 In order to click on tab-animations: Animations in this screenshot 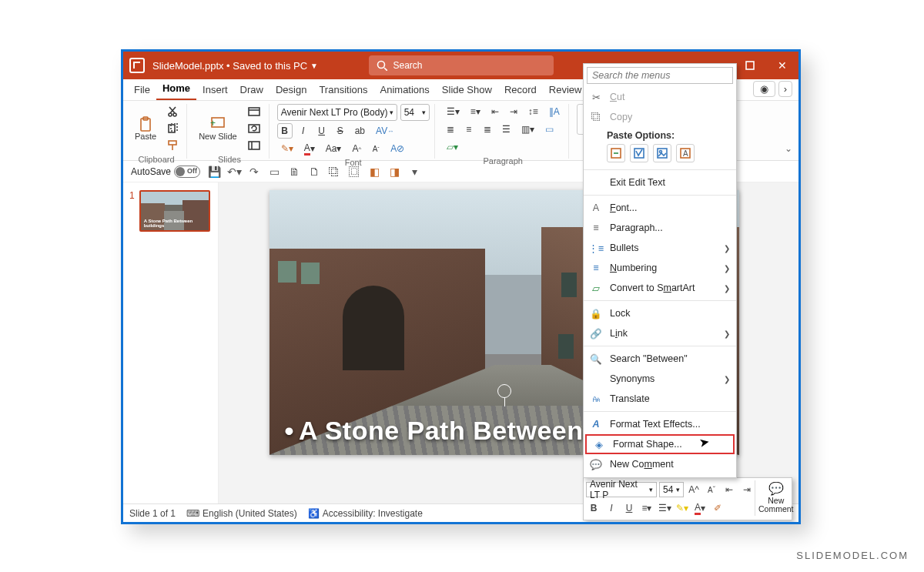, I will do `click(405, 91)`.